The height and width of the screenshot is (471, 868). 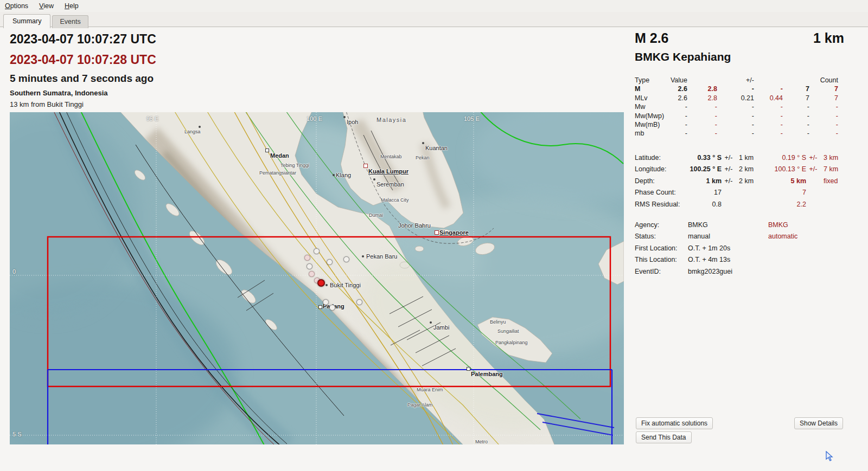 I want to click on info-manual-value: O.T. + 4m 13s, so click(x=728, y=260).